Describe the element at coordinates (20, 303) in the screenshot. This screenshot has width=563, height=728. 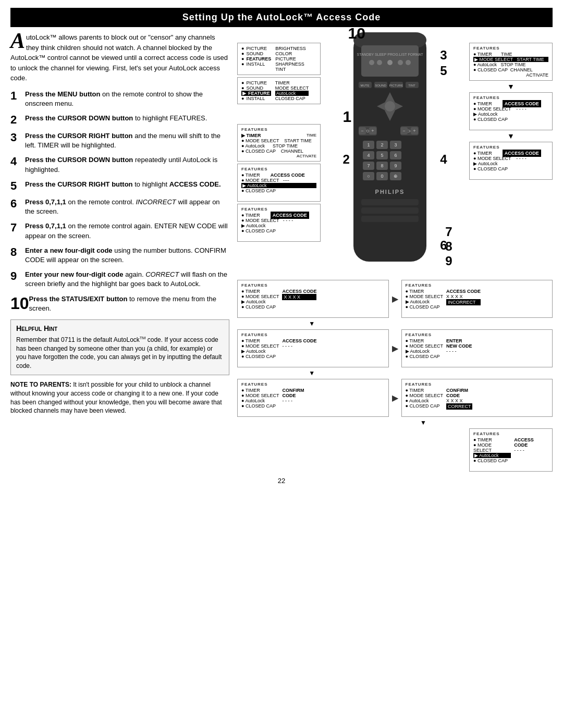
I see `step-10-number: 10` at that location.